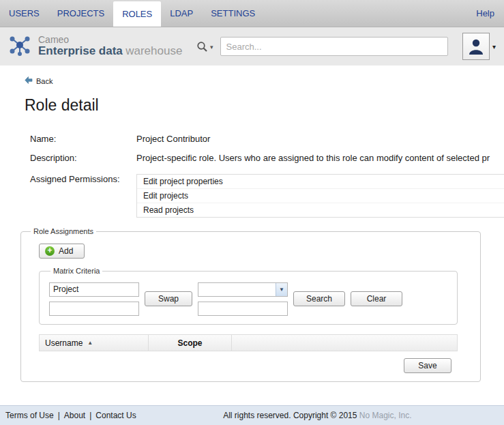 This screenshot has width=504, height=425. I want to click on permissions-label: Assigned Permissions:, so click(83, 179).